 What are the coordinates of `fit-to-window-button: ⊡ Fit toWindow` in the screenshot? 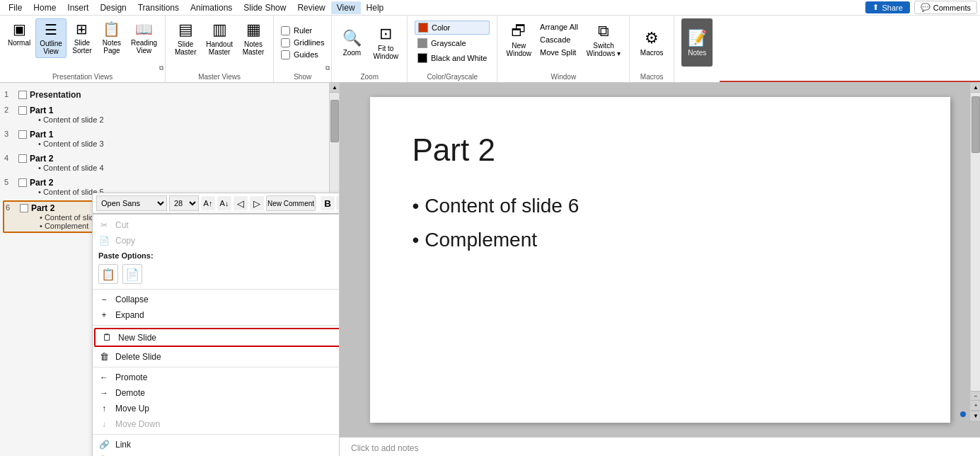 It's located at (386, 42).